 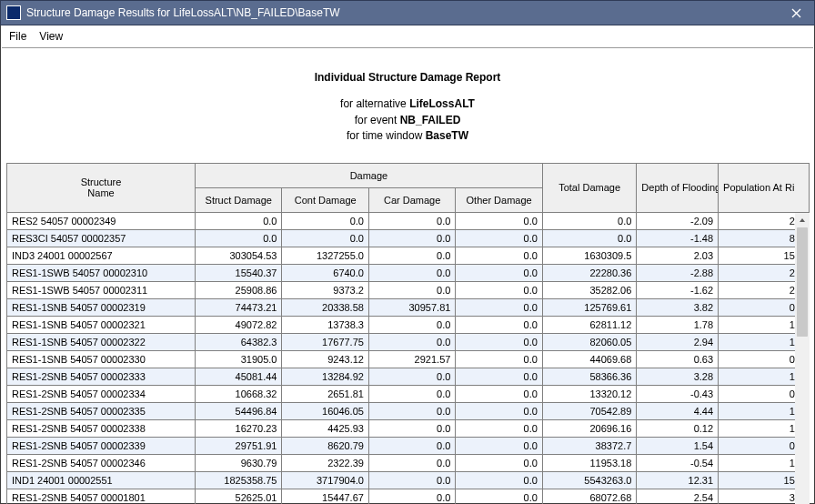 What do you see at coordinates (238, 428) in the screenshot?
I see `cell-struct: 16270.23` at bounding box center [238, 428].